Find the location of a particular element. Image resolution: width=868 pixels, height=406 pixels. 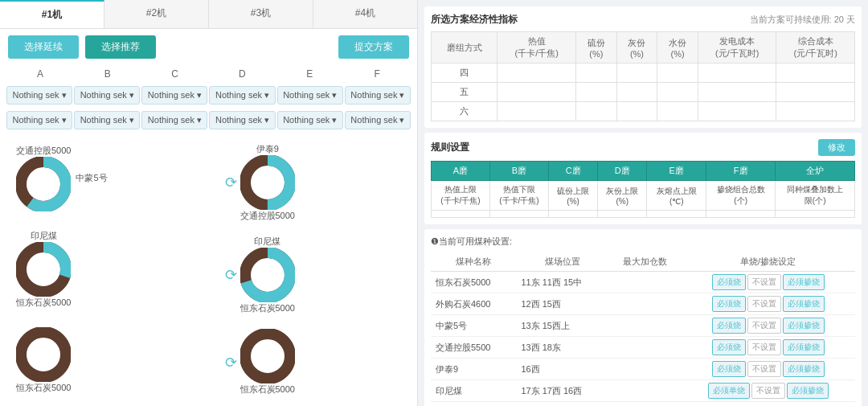

avail-tag-5-1: 不设置 is located at coordinates (768, 391).